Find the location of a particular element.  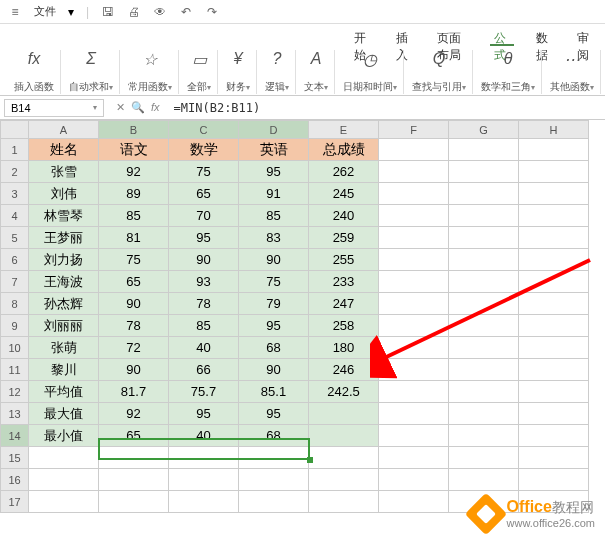

cell: 233 is located at coordinates (344, 282).